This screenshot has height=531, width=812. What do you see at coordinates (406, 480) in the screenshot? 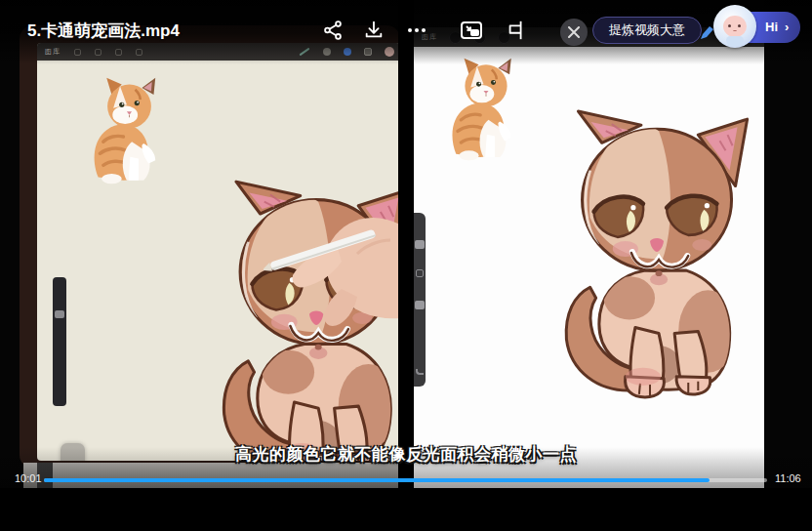
I see `progress-bar` at bounding box center [406, 480].